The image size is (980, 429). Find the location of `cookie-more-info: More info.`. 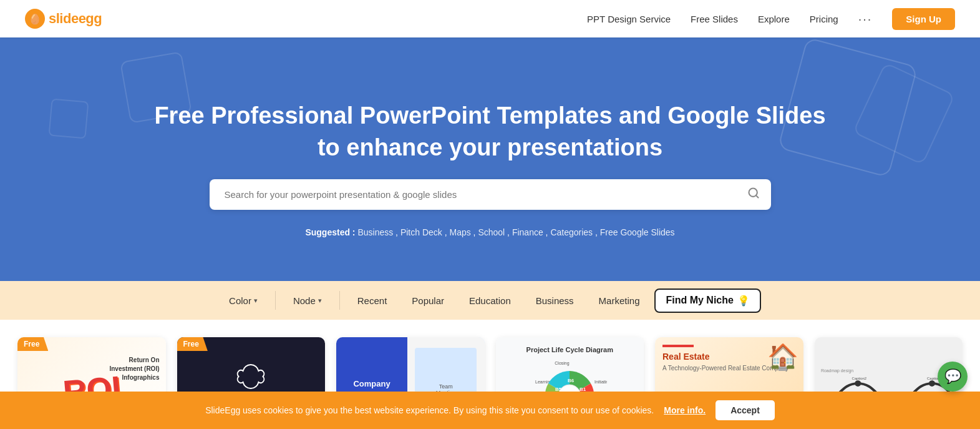

cookie-more-info: More info. is located at coordinates (685, 410).